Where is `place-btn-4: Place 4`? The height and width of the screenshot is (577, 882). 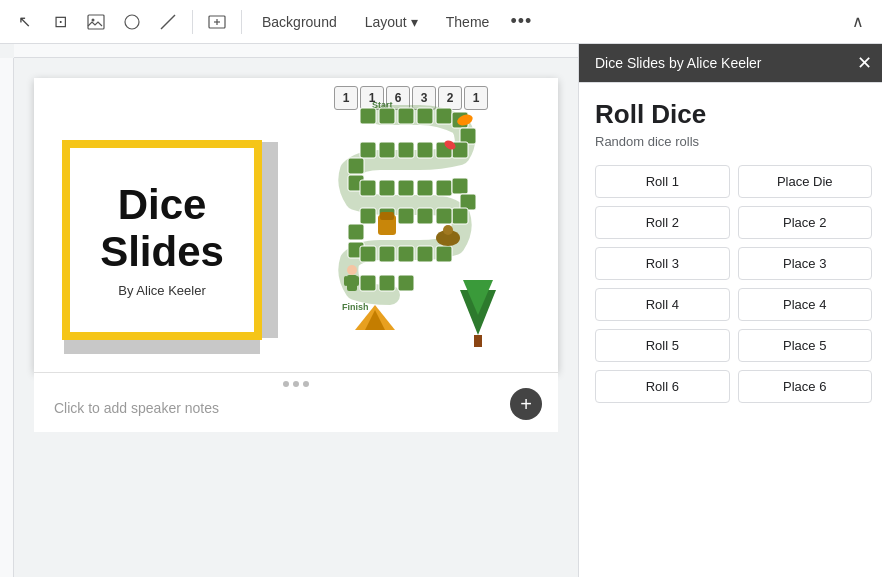 place-btn-4: Place 4 is located at coordinates (806, 304).